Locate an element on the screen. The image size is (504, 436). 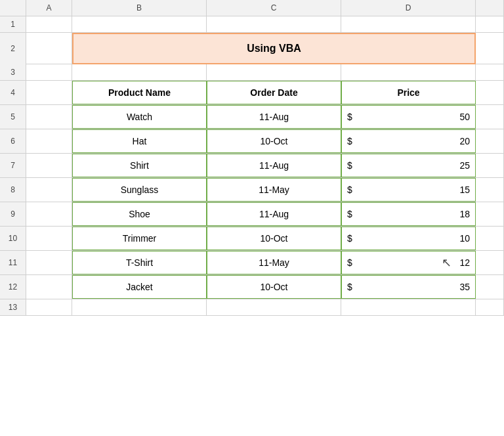
product-name-7: Shirt is located at coordinates (139, 165).